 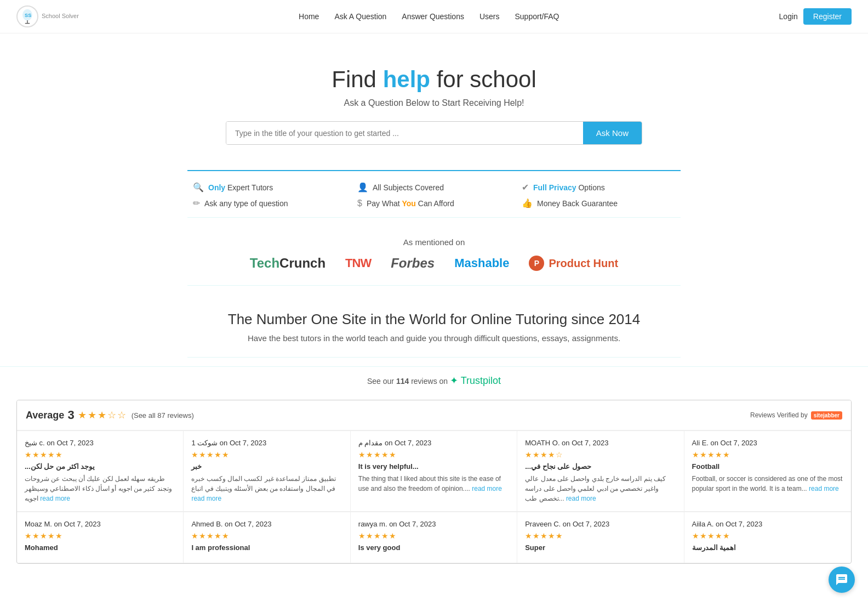 What do you see at coordinates (789, 16) in the screenshot?
I see `login-button: Login` at bounding box center [789, 16].